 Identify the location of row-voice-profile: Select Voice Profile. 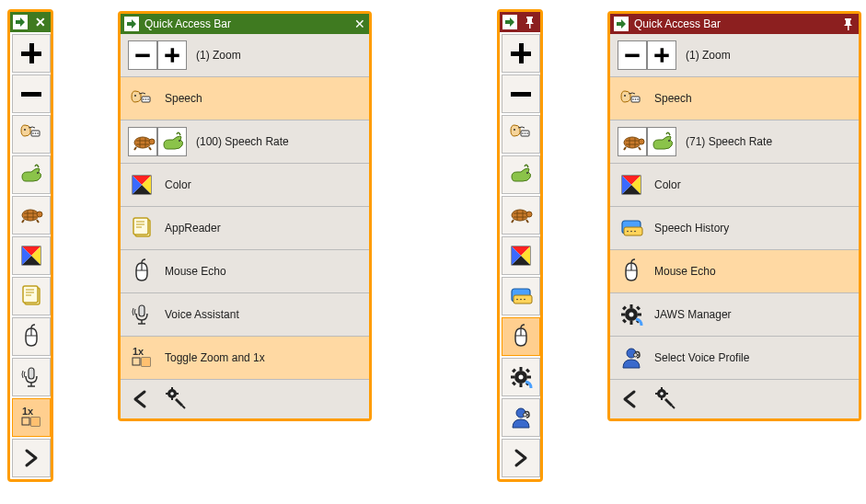
(734, 359).